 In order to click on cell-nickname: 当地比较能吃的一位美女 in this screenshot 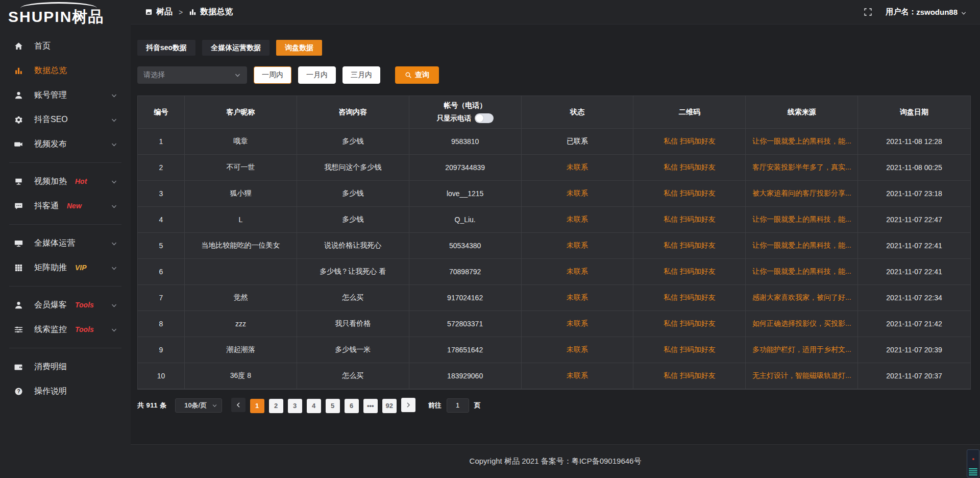, I will do `click(241, 246)`.